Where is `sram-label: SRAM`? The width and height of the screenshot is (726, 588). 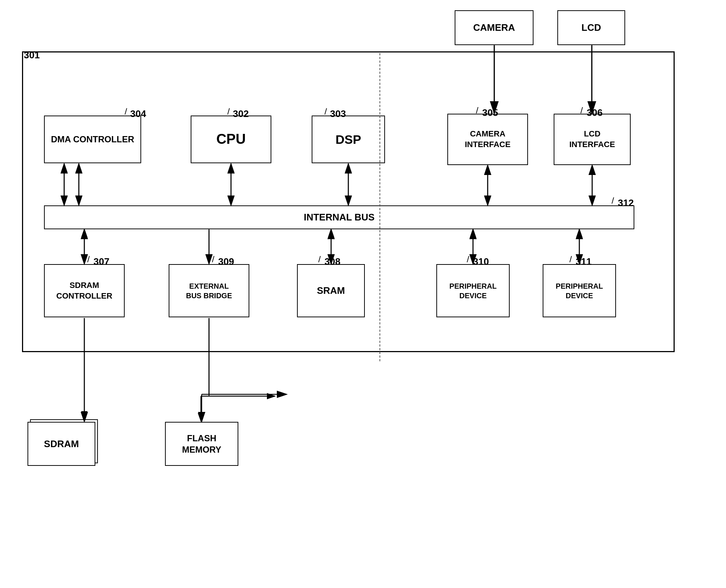
sram-label: SRAM is located at coordinates (331, 291).